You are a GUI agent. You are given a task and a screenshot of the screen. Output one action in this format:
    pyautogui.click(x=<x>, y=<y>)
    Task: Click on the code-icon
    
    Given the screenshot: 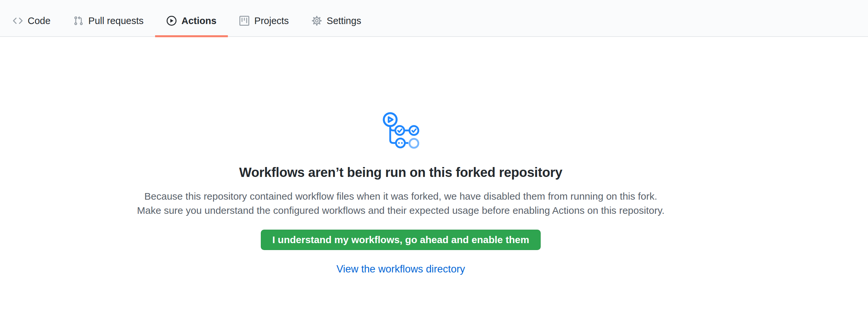 What is the action you would take?
    pyautogui.click(x=18, y=21)
    